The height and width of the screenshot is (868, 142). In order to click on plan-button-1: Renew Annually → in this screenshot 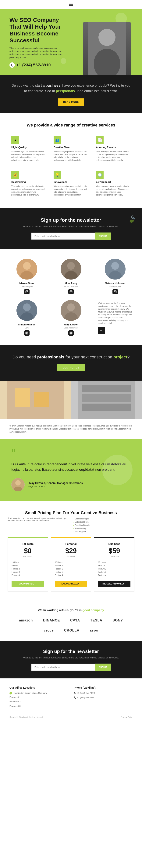, I will do `click(71, 584)`.